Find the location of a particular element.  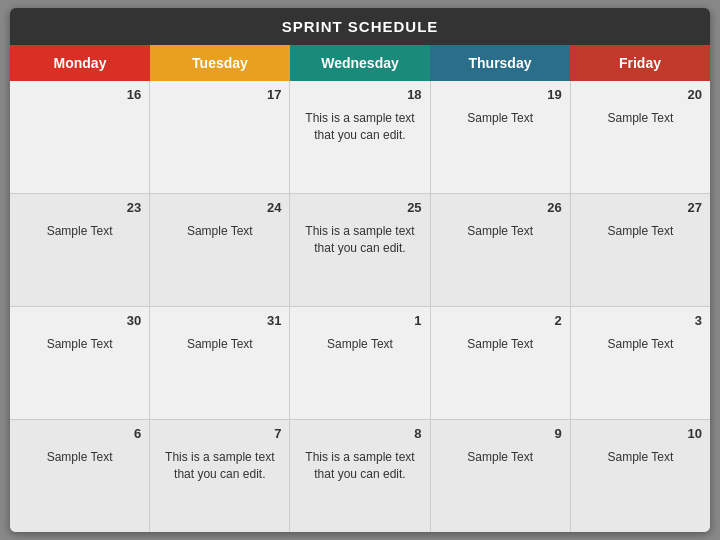

cal-cell-r0-c1: 17 is located at coordinates (220, 137).